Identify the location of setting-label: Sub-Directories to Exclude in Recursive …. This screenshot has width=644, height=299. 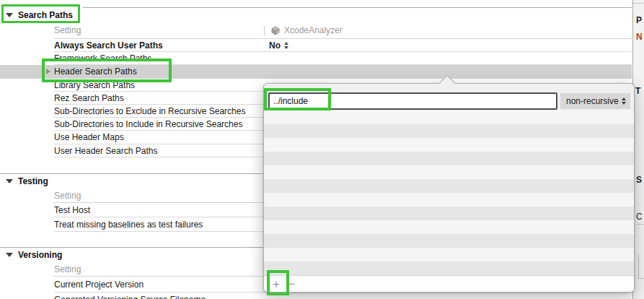
(150, 111).